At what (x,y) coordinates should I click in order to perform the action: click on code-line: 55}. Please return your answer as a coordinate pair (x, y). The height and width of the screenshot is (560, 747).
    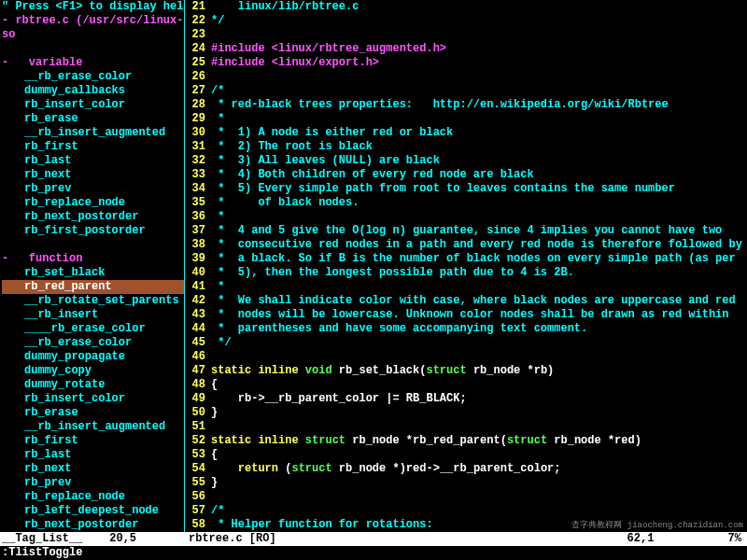
    Looking at the image, I should click on (466, 483).